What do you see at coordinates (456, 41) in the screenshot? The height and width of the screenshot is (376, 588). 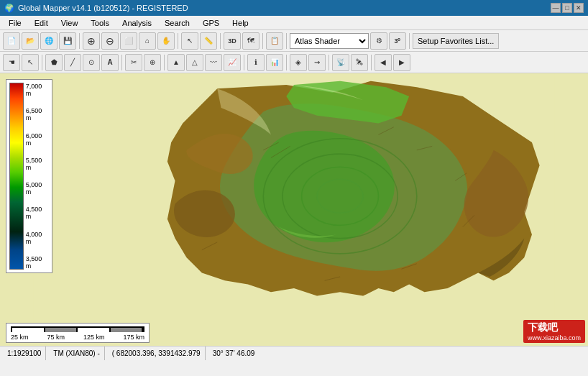 I see `favorites-button: Setup Favorites List...` at bounding box center [456, 41].